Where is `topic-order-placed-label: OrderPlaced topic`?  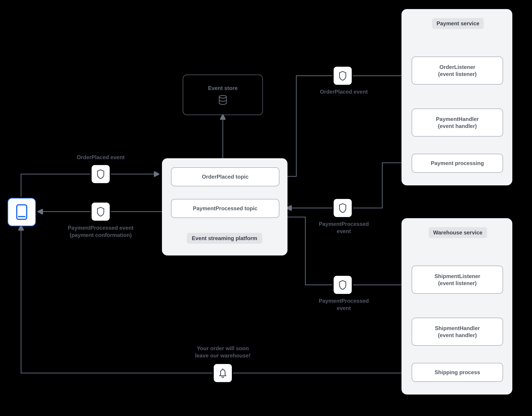 topic-order-placed-label: OrderPlaced topic is located at coordinates (225, 177).